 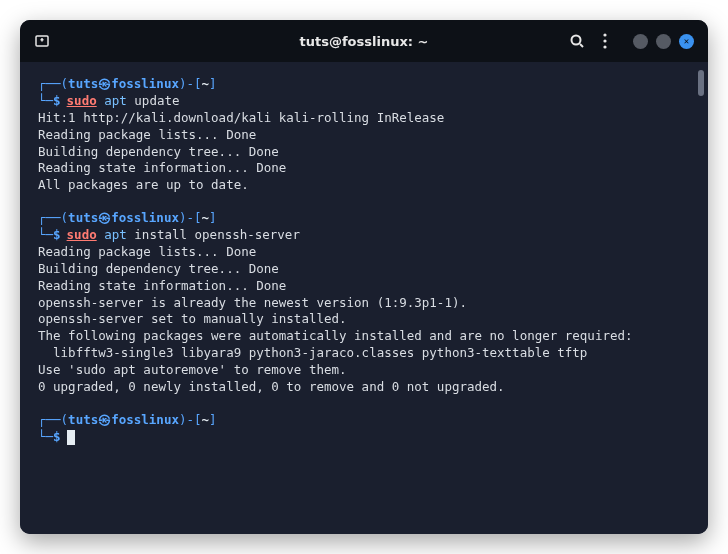 What do you see at coordinates (364, 42) in the screenshot?
I see `window-title: tuts@fosslinux: ~` at bounding box center [364, 42].